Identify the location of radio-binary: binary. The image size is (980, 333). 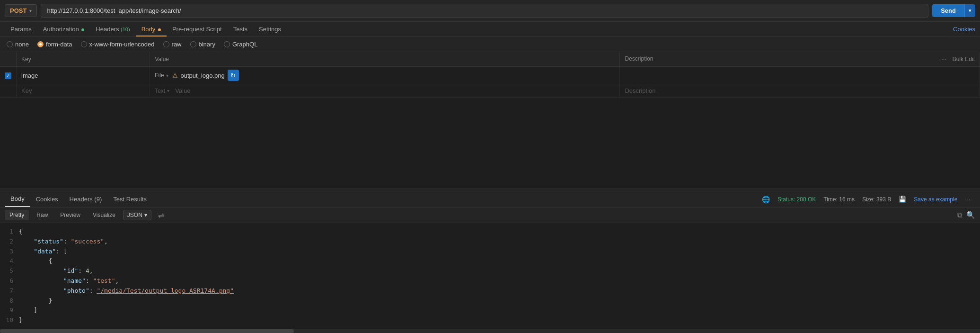
(203, 45).